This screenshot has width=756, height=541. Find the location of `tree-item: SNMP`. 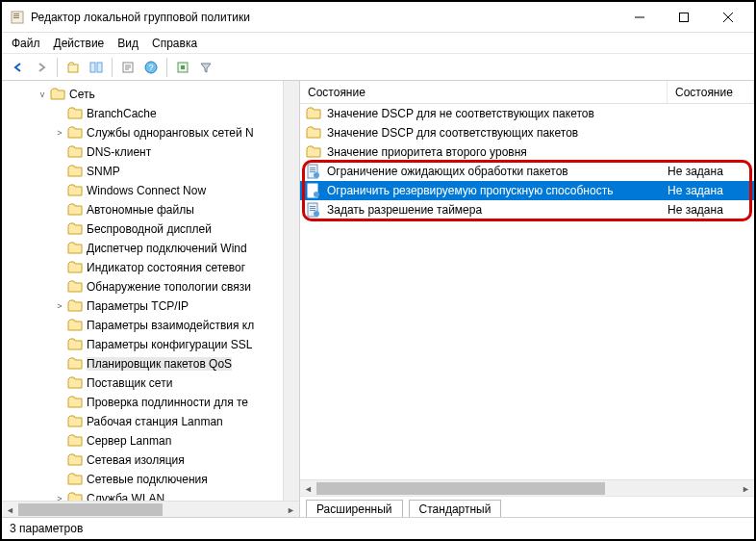

tree-item: SNMP is located at coordinates (150, 171).